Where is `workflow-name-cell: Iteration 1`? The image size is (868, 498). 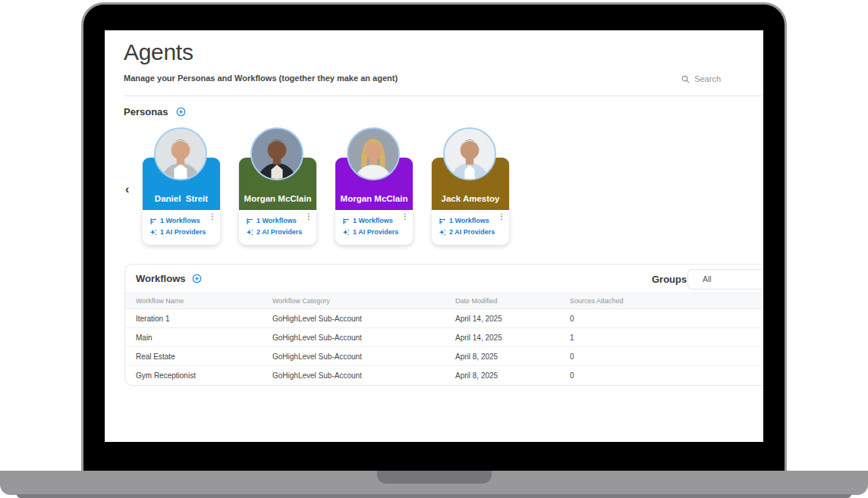
workflow-name-cell: Iteration 1 is located at coordinates (204, 318).